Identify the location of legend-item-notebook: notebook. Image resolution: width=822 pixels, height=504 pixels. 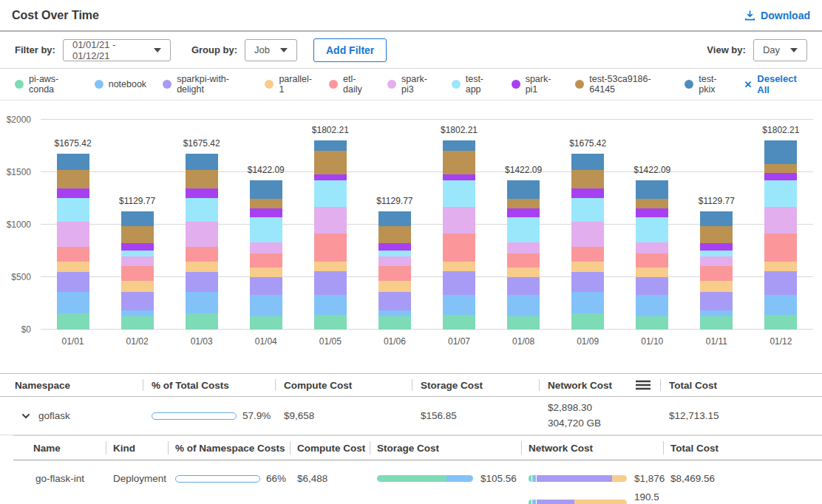
(120, 84).